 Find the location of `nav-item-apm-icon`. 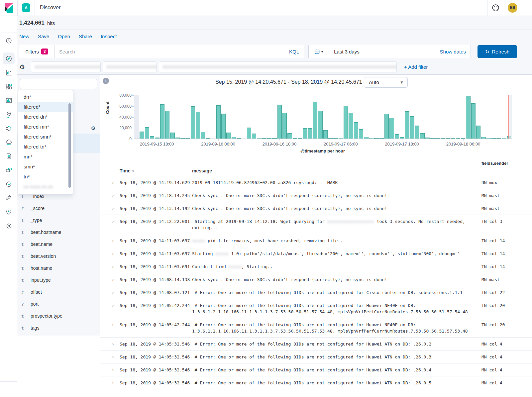

nav-item-apm-icon is located at coordinates (9, 170).